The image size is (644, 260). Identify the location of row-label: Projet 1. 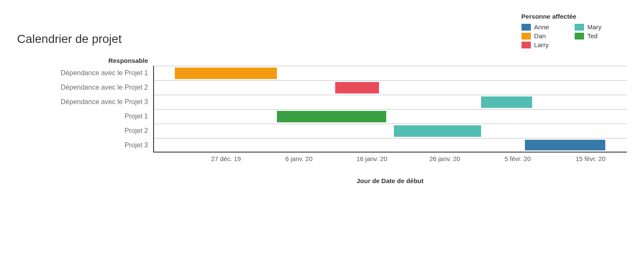
(85, 116).